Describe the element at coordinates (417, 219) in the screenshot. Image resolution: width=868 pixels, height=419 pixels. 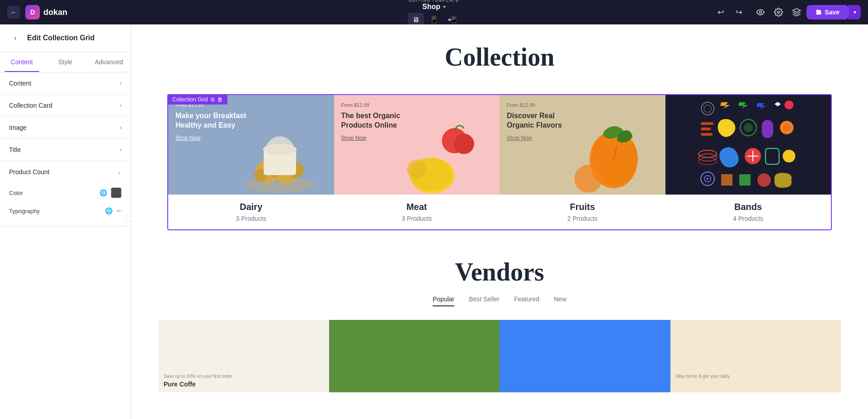
I see `card-meat-count: 3 Products` at that location.